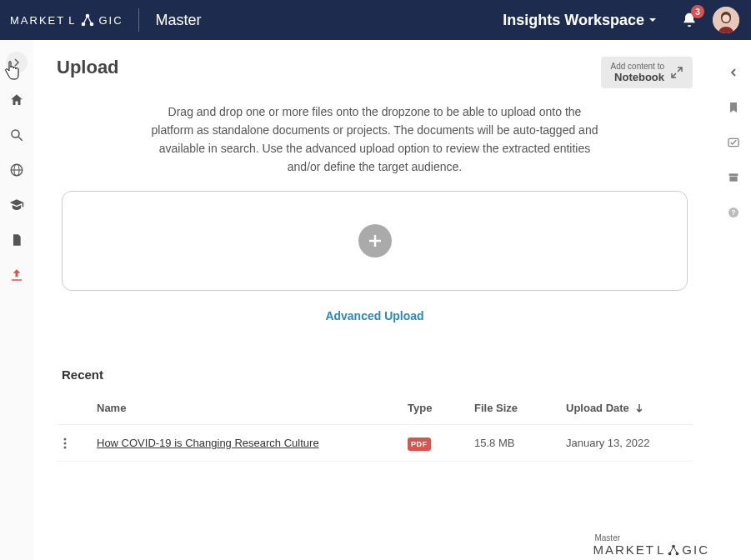 The height and width of the screenshot is (560, 751). I want to click on notification-badge: 3, so click(698, 12).